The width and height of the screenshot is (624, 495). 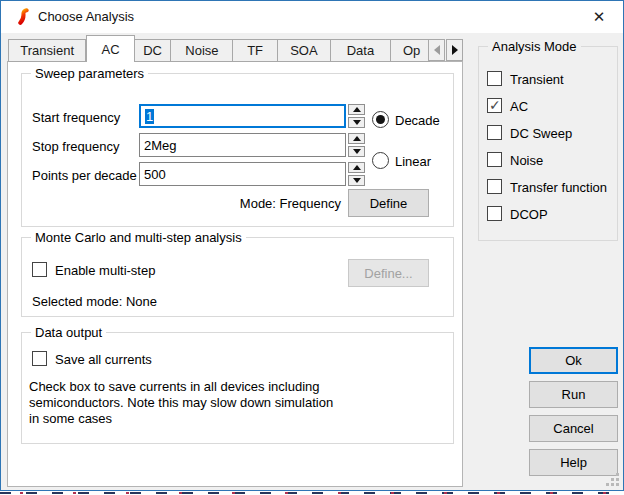 What do you see at coordinates (229, 403) in the screenshot?
I see `data-output-note: Check box to save currents in all device…` at bounding box center [229, 403].